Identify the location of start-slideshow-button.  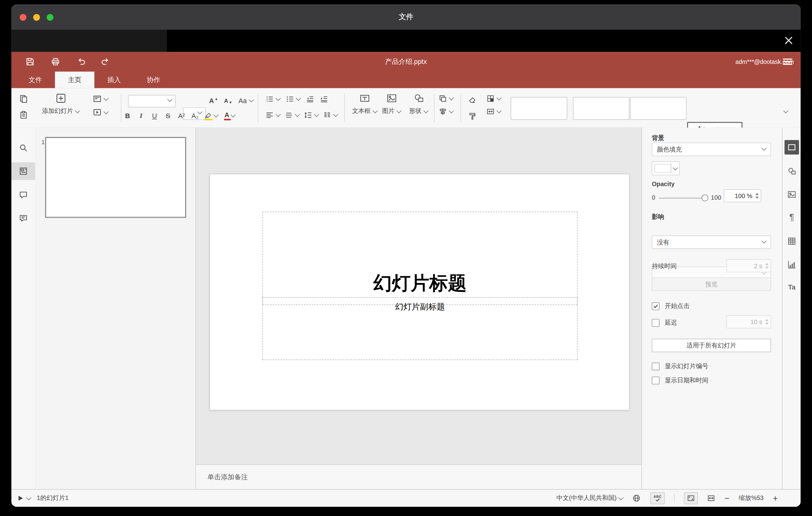
(100, 113).